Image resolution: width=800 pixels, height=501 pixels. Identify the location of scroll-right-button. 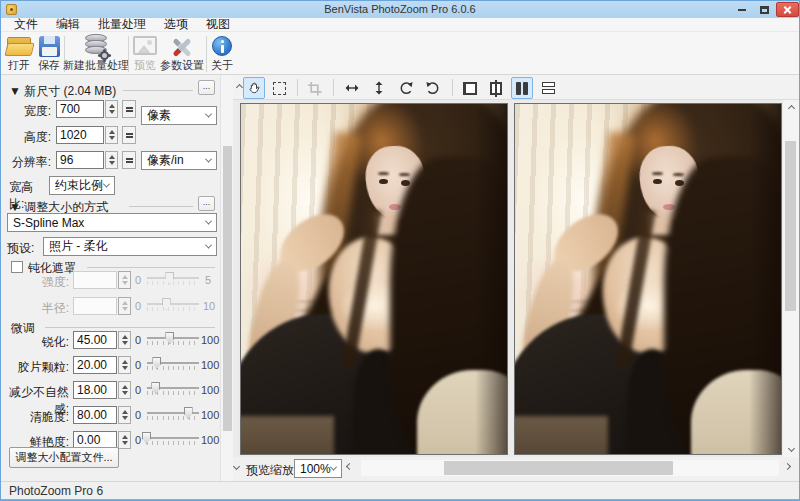
(788, 466).